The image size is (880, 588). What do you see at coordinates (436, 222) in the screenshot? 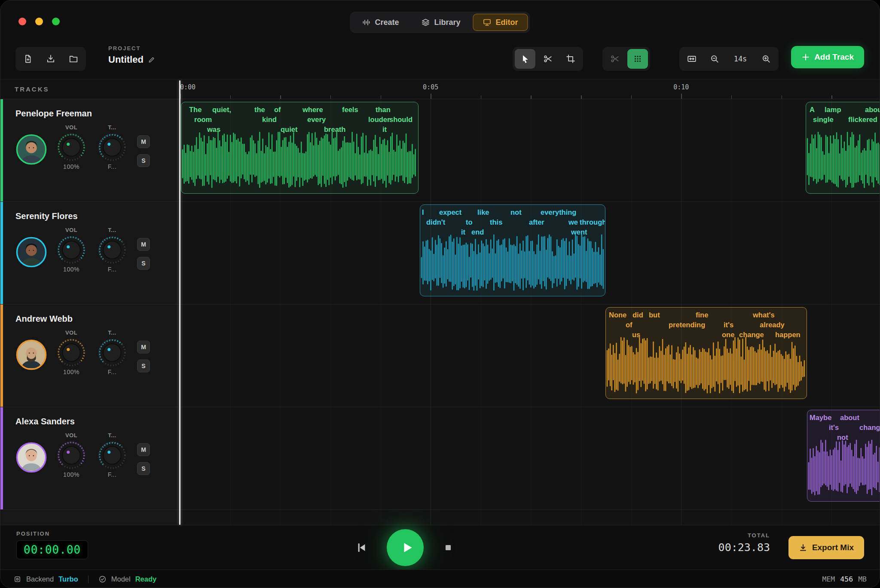
I see `clip-word: didn't` at bounding box center [436, 222].